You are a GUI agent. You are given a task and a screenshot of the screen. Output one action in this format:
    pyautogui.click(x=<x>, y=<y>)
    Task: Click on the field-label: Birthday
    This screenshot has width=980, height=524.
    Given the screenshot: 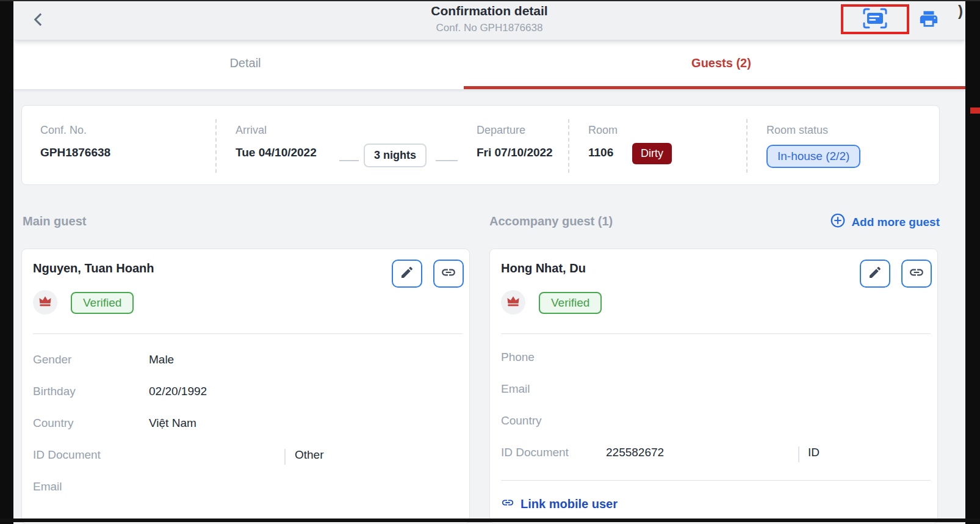 What is the action you would take?
    pyautogui.click(x=54, y=391)
    